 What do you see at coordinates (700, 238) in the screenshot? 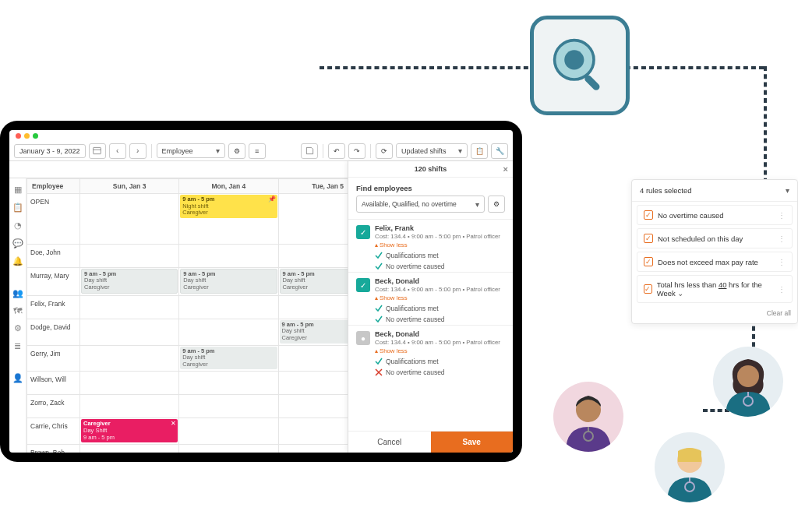
I see `rule-label: Not scheduled on this day` at bounding box center [700, 238].